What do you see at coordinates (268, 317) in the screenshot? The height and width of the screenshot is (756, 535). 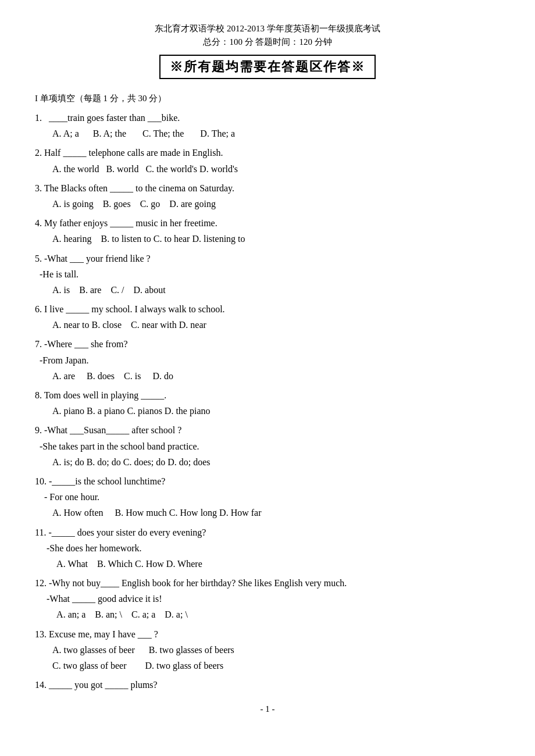 I see `question-6: 6. I live _____ my school. I always walk…` at bounding box center [268, 317].